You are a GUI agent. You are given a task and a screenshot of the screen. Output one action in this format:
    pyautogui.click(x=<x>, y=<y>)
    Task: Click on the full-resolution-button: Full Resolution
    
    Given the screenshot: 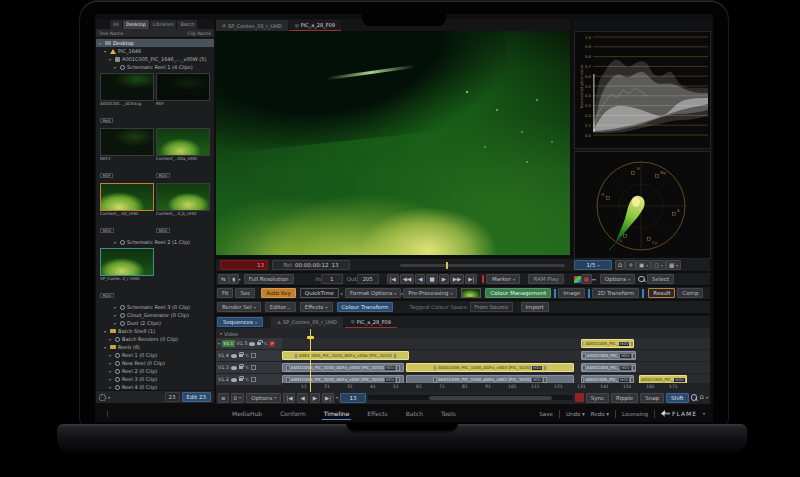 What is the action you would take?
    pyautogui.click(x=269, y=279)
    